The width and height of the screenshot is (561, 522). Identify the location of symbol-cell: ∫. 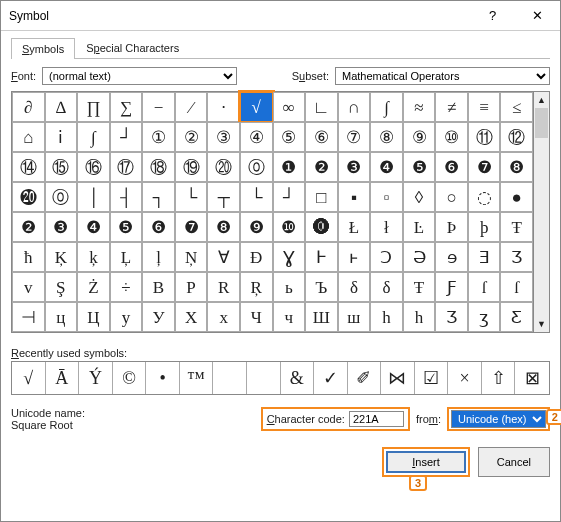
(386, 107).